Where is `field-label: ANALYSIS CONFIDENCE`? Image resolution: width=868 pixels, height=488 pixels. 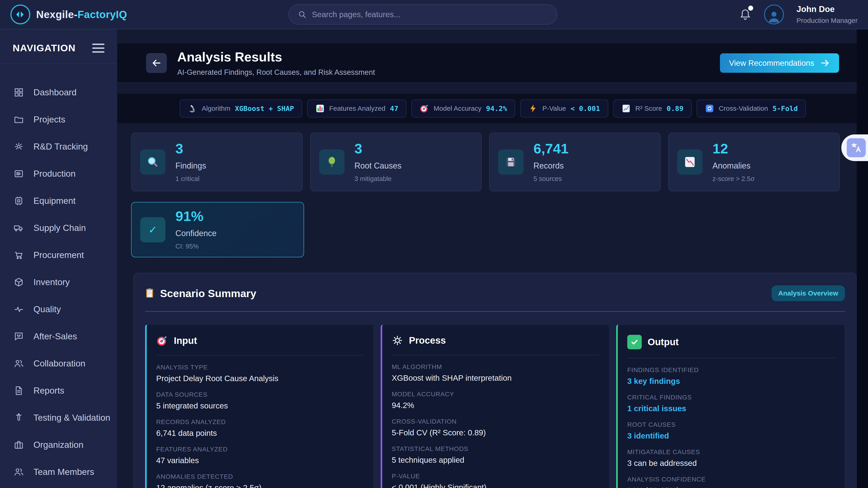
field-label: ANALYSIS CONFIDENCE is located at coordinates (731, 480).